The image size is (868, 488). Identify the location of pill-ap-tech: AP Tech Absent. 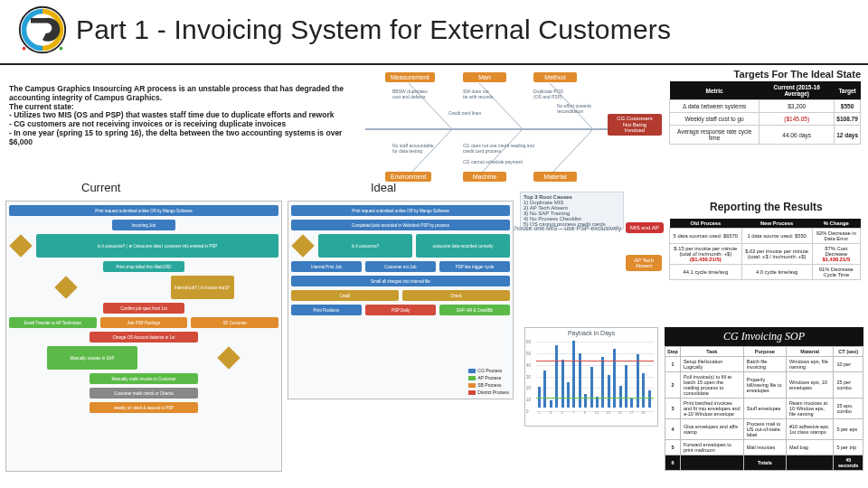
(644, 263).